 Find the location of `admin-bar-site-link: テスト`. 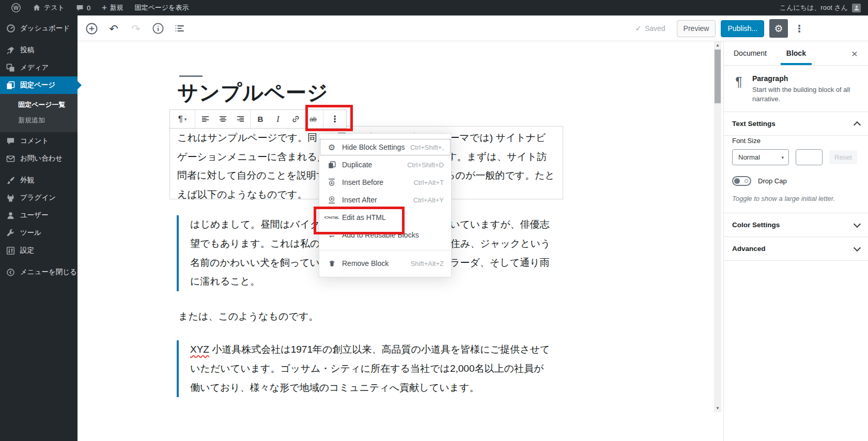

admin-bar-site-link: テスト is located at coordinates (49, 8).